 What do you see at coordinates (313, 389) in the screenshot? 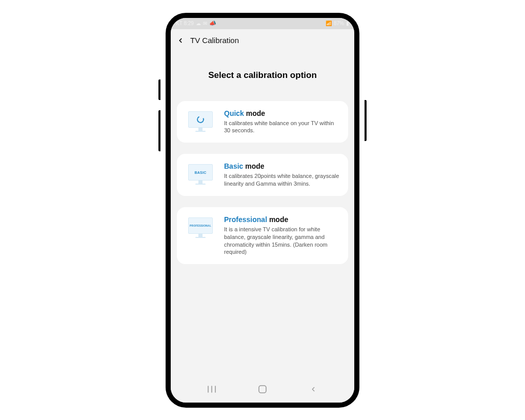
I see `back-nav-button` at bounding box center [313, 389].